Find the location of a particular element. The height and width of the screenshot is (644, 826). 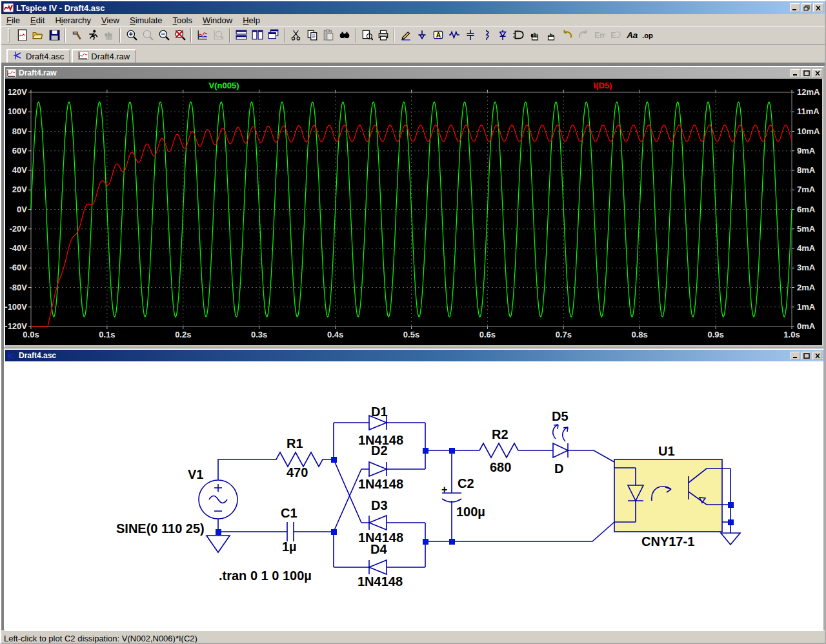

spice-directive-button: .op is located at coordinates (648, 35).